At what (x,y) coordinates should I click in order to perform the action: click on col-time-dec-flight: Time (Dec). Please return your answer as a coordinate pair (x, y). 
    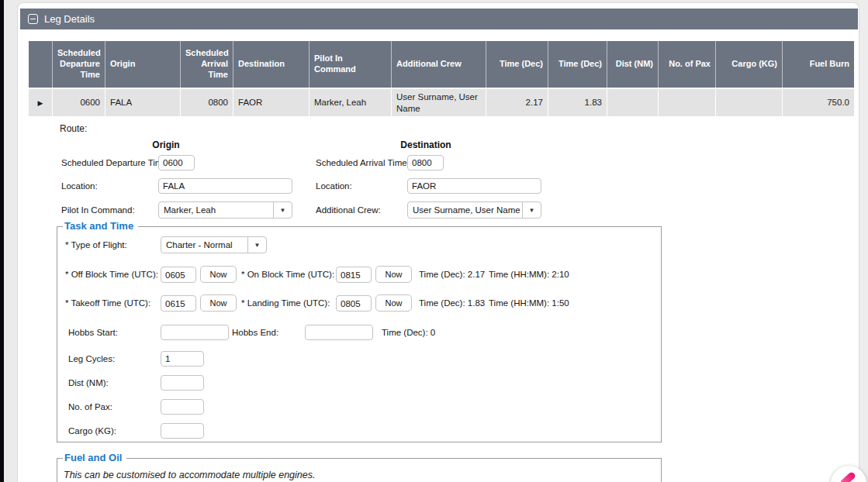
    Looking at the image, I should click on (577, 64).